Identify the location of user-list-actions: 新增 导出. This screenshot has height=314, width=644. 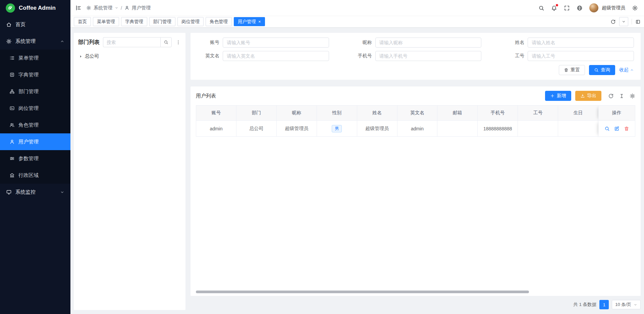
(590, 96).